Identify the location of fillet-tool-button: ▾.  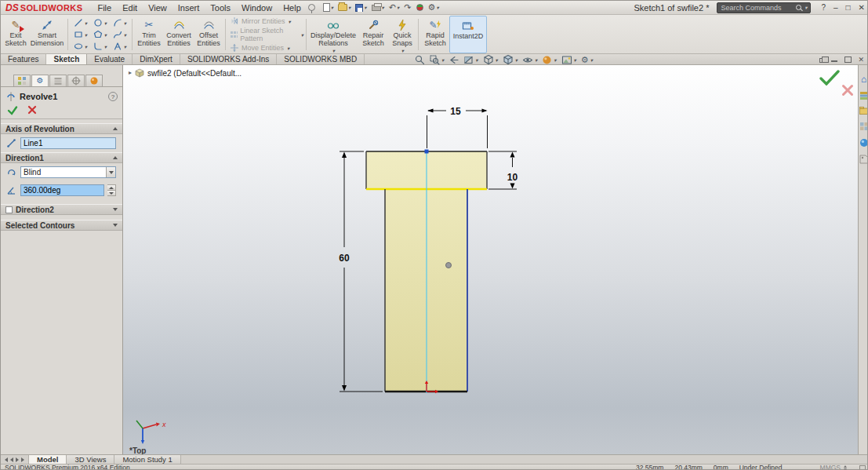
(100, 47).